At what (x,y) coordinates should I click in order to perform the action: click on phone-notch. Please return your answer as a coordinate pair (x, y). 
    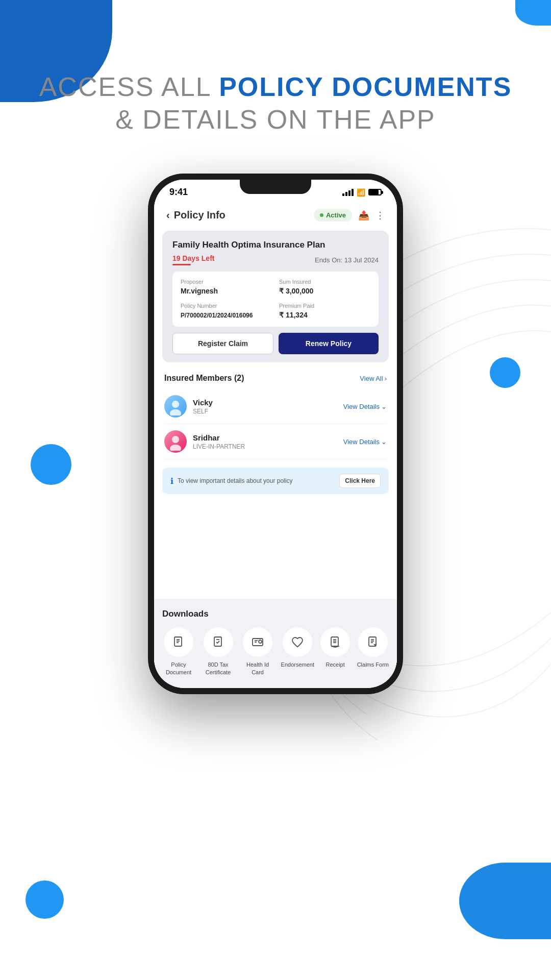
    Looking at the image, I should click on (276, 187).